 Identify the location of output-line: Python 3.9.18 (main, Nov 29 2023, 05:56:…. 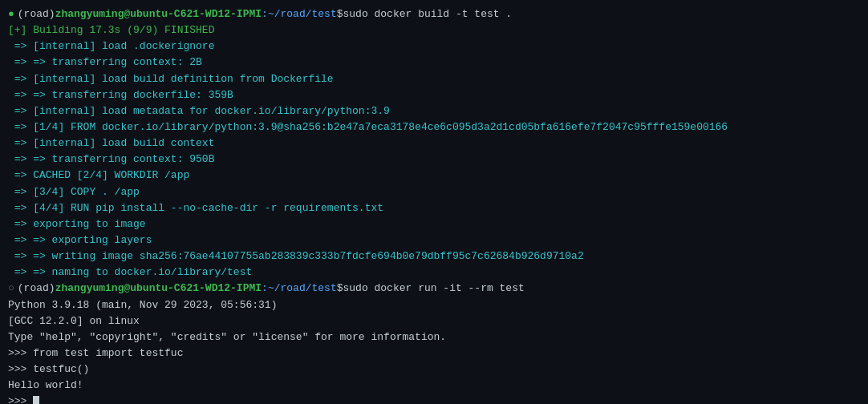
(434, 305).